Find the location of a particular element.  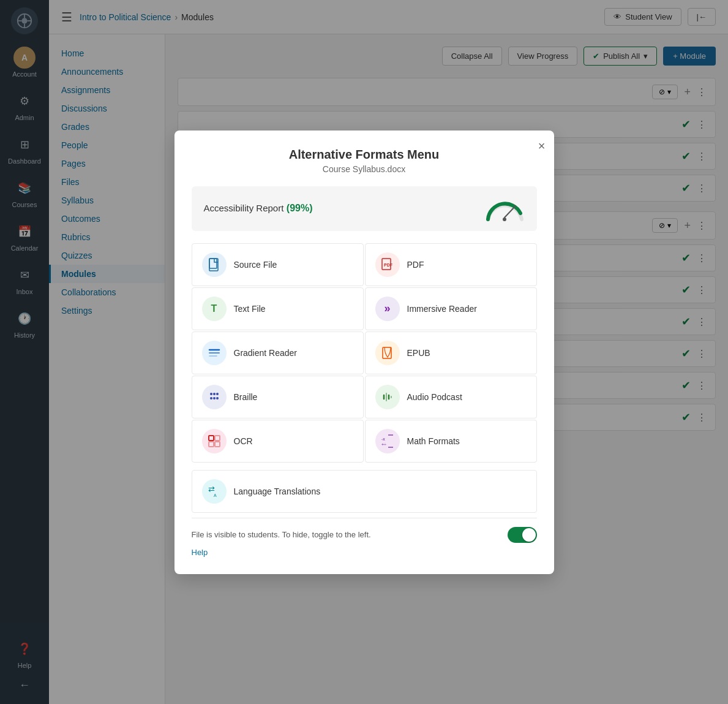

math-formats-label: Math Formats is located at coordinates (433, 441).